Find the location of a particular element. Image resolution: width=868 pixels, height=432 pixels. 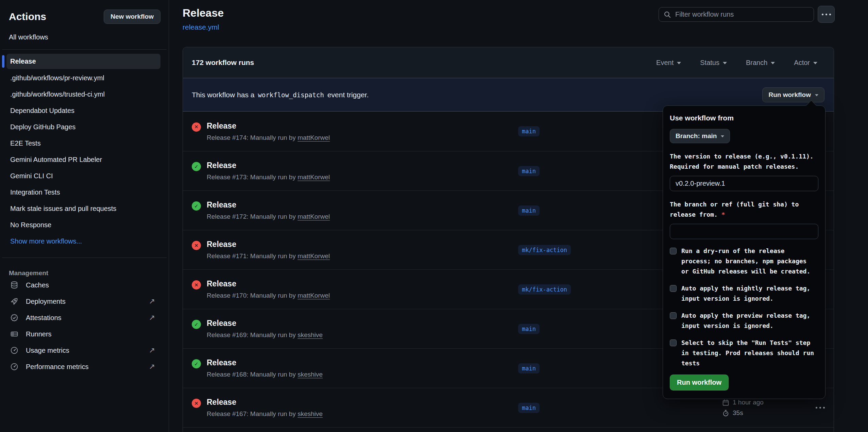

checkbox-label: Run a dry-run of the release process; no… is located at coordinates (749, 261).